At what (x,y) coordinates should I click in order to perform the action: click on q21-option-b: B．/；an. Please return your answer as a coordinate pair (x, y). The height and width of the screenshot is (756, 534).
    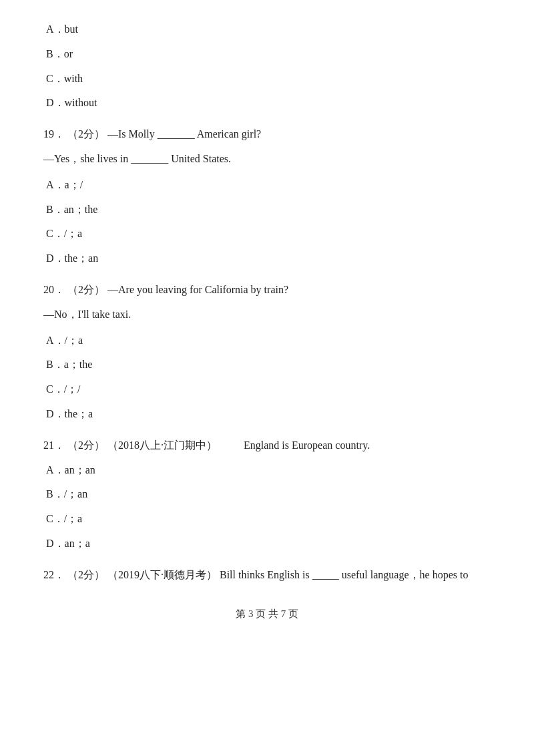
    Looking at the image, I should click on (267, 494).